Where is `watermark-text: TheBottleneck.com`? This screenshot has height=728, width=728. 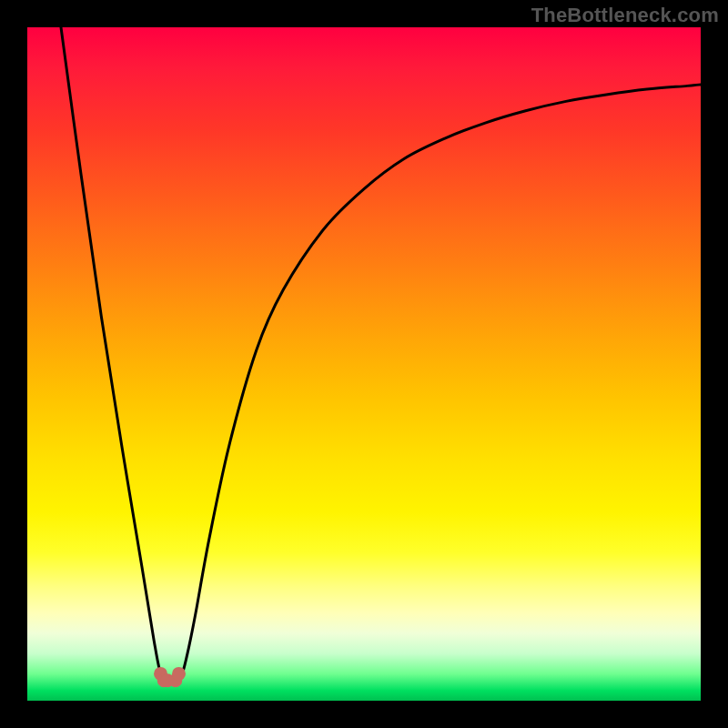
watermark-text: TheBottleneck.com is located at coordinates (625, 15).